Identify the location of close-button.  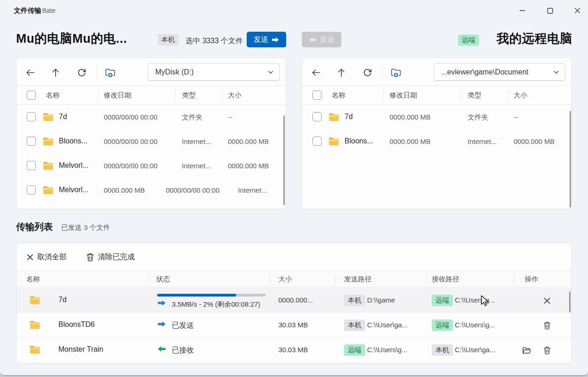
(577, 11).